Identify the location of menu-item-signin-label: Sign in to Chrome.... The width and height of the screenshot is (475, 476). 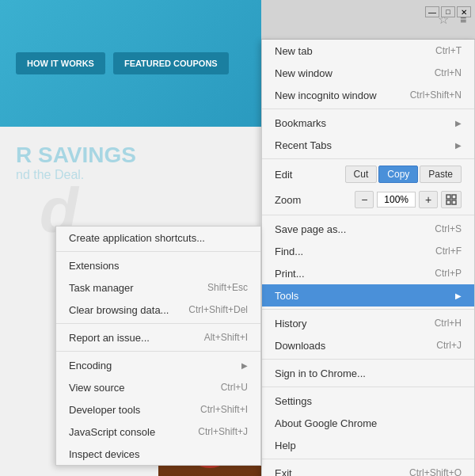
(320, 374).